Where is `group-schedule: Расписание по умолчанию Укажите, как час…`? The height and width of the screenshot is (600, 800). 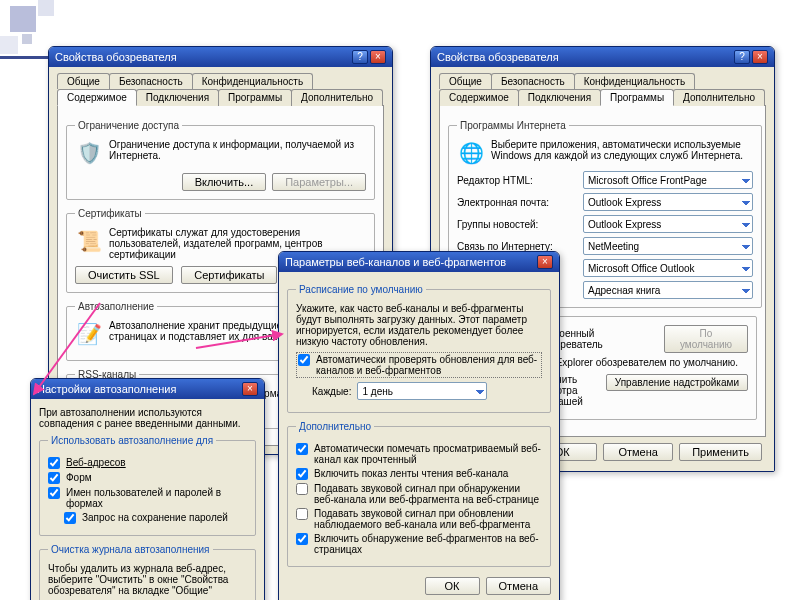
group-schedule: Расписание по умолчанию Укажите, как час… is located at coordinates (419, 348).